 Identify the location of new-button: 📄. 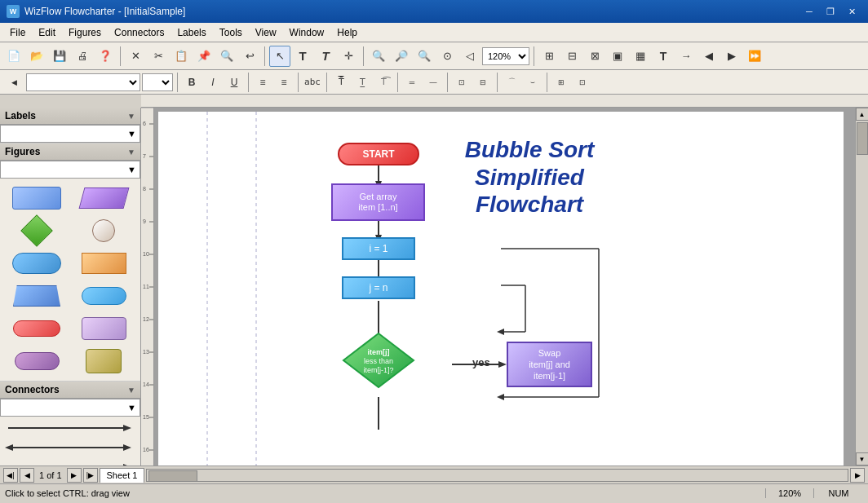
(14, 56).